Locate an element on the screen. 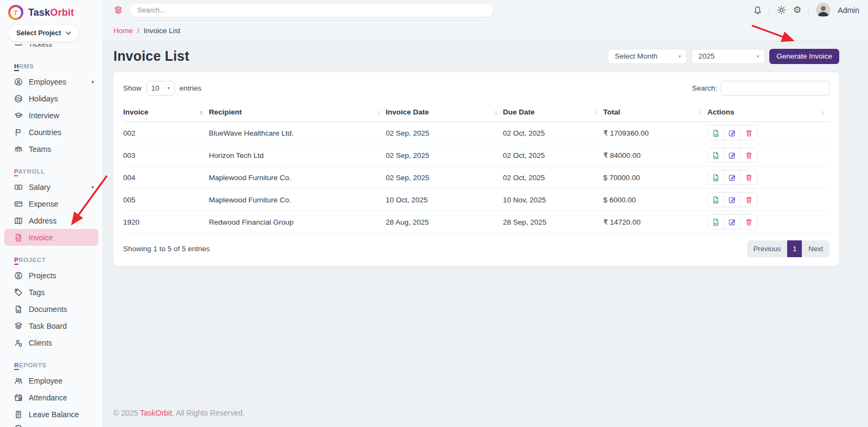 The width and height of the screenshot is (868, 427). brand: T TaskOrbit is located at coordinates (51, 11).